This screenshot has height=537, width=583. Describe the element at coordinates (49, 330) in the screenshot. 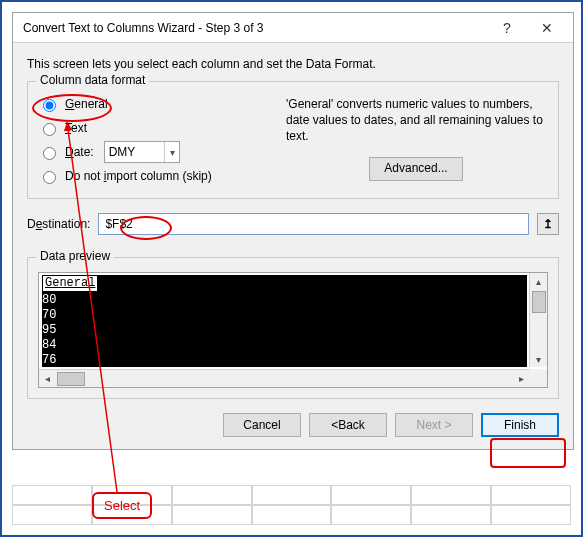

I see `preview-row: 95` at that location.